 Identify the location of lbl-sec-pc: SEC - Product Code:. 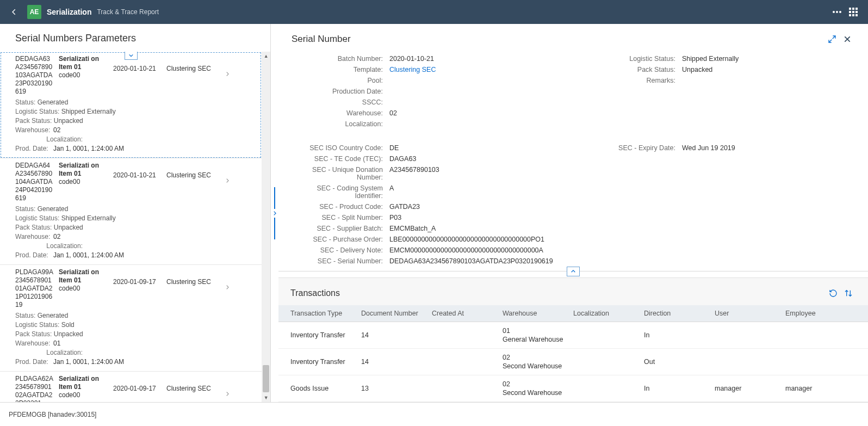
(340, 207).